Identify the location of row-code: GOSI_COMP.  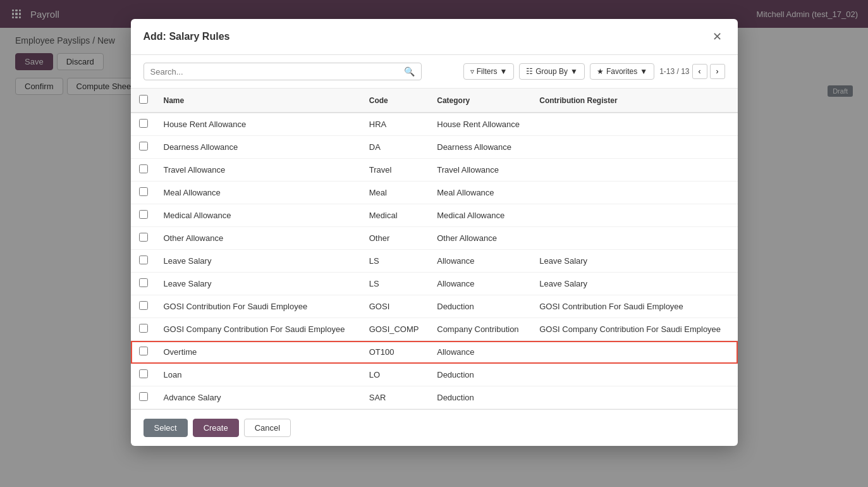
(396, 330).